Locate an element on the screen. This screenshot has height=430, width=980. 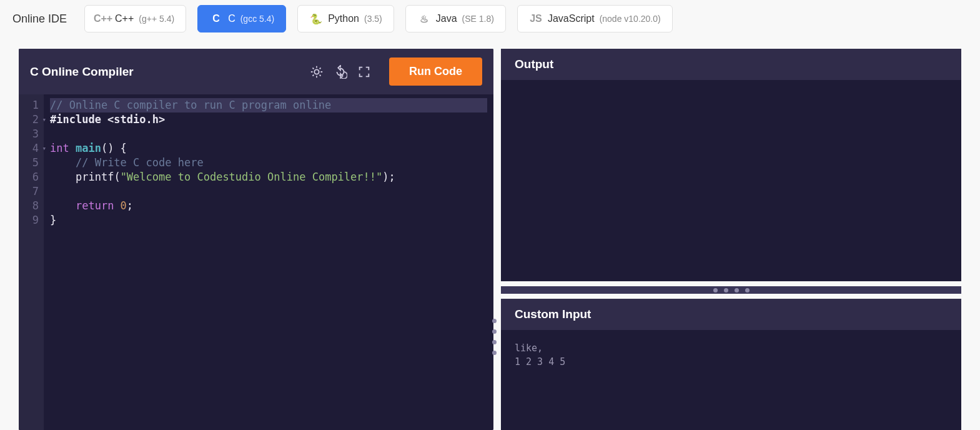
lang-tab-cpp: C++C++(g++ 5.4) is located at coordinates (135, 19).